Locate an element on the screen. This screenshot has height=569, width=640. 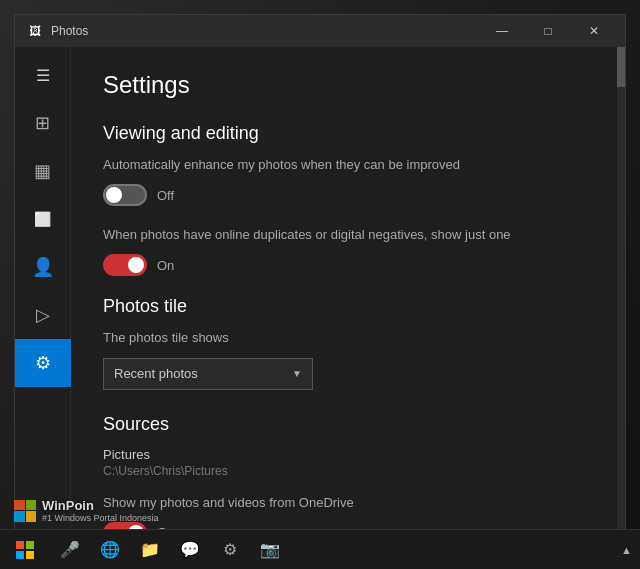
system-tray: ▲ is located at coordinates (630, 550).